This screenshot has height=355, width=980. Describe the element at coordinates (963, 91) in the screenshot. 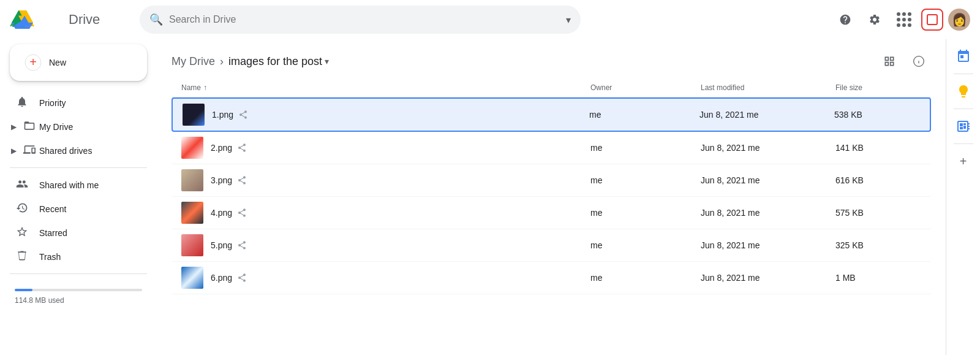

I see `keep-app-button` at that location.